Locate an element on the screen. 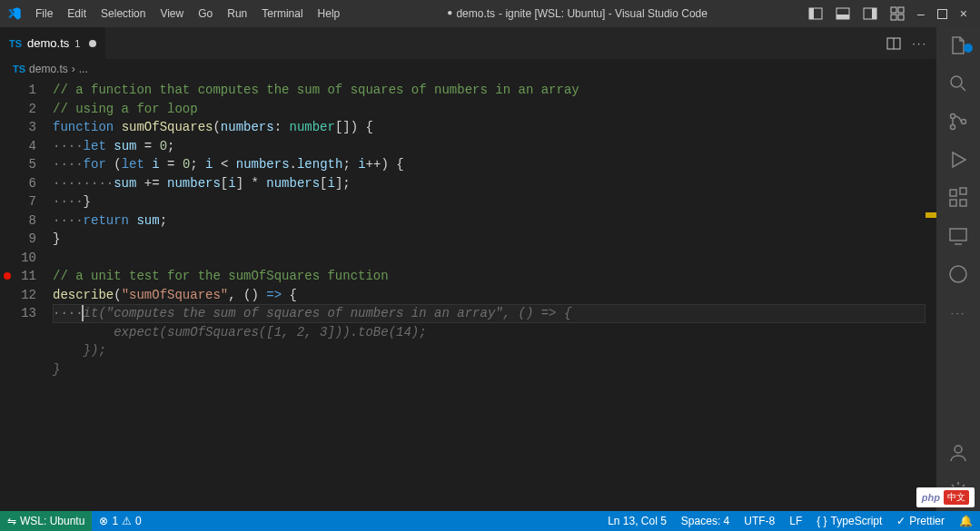  problems-indicator: ⊗ 1 ⚠ 0 is located at coordinates (120, 521).